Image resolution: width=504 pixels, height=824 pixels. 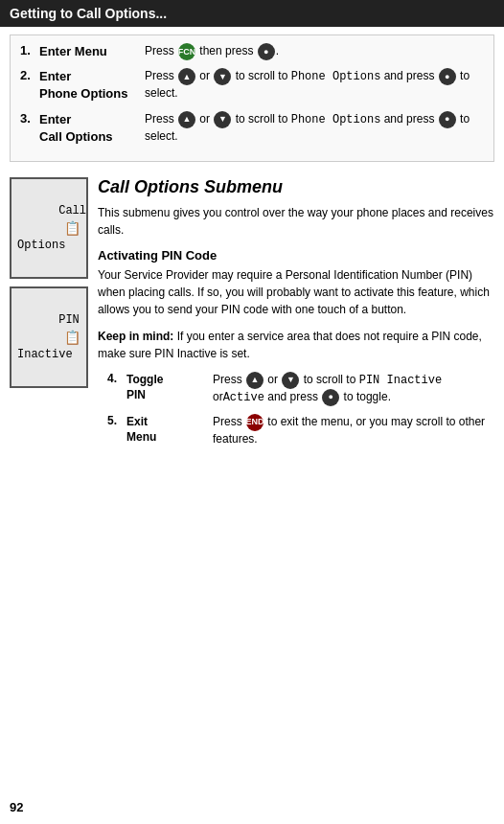 I want to click on inner-step-4-row: 4. Toggle PIN Press ▲ or ▼ to scroll to …, so click(x=301, y=389).